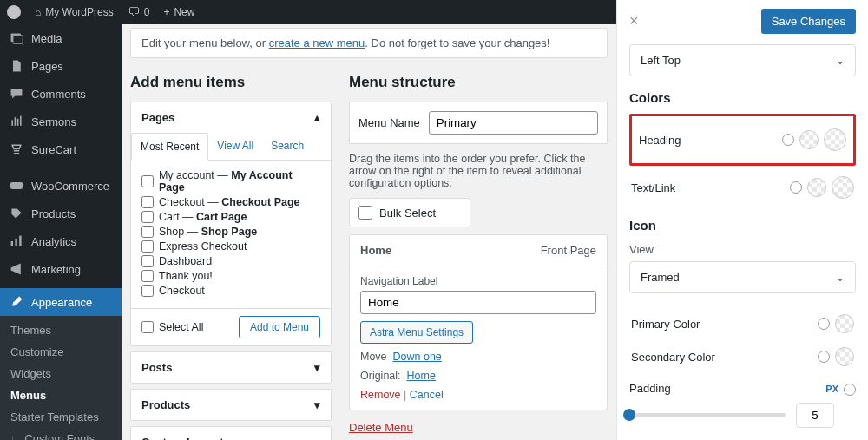  I want to click on menu-name-label: Menu Name, so click(389, 123).